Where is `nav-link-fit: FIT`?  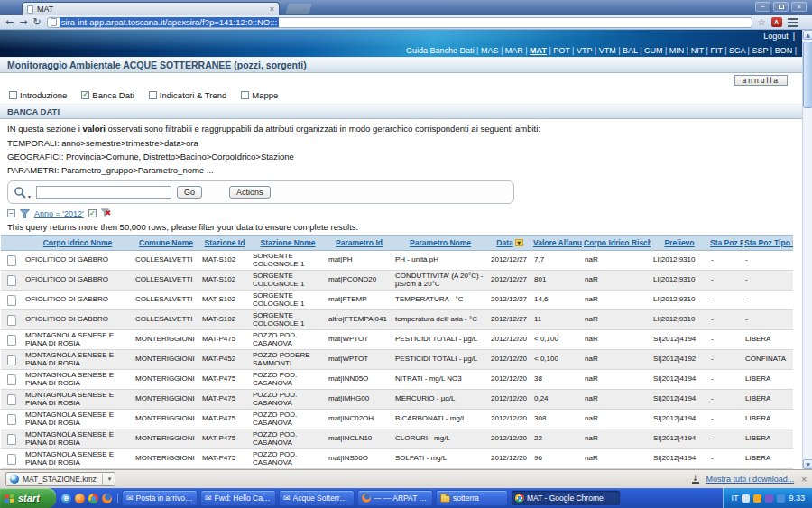 nav-link-fit: FIT is located at coordinates (716, 51).